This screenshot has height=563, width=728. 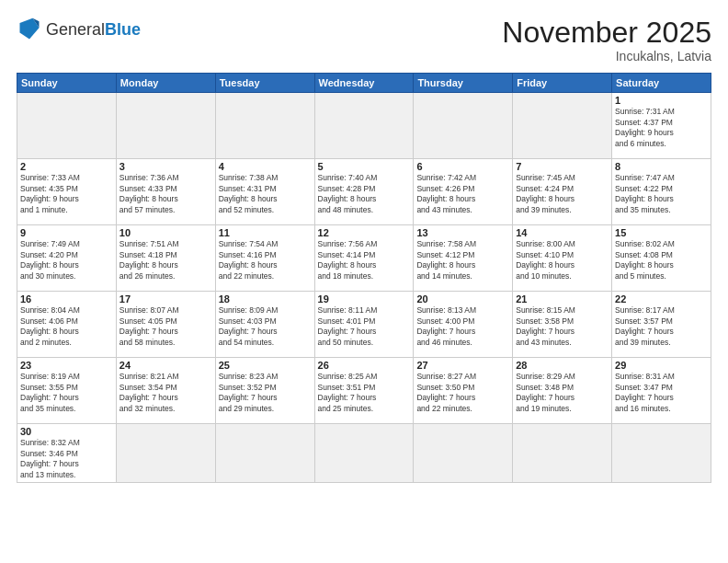 I want to click on day-info: Sunrise: 8:29 AMSunset: 3:48 PMDaylight:…, so click(x=546, y=392).